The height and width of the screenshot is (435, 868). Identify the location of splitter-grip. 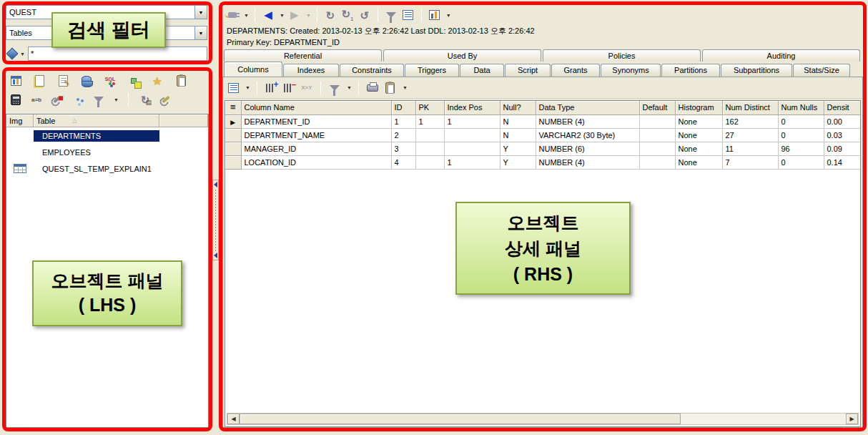
(216, 220).